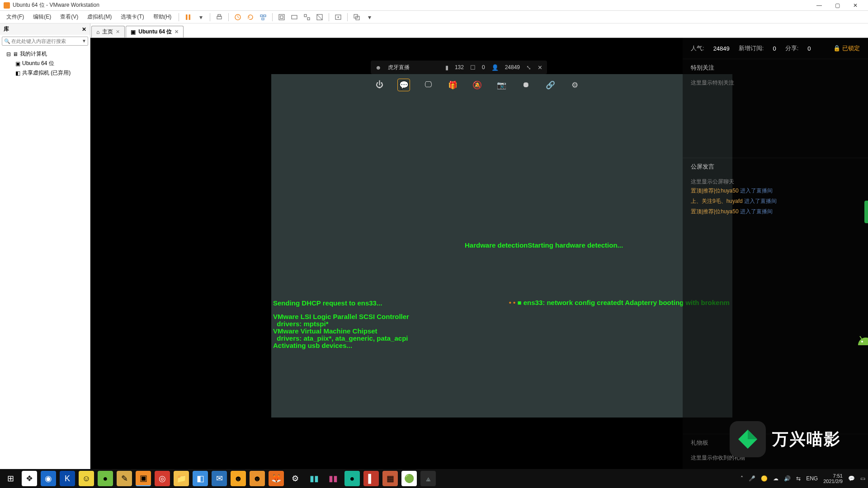 The height and width of the screenshot is (488, 868). What do you see at coordinates (263, 17) in the screenshot?
I see `snapshot-manager-icon` at bounding box center [263, 17].